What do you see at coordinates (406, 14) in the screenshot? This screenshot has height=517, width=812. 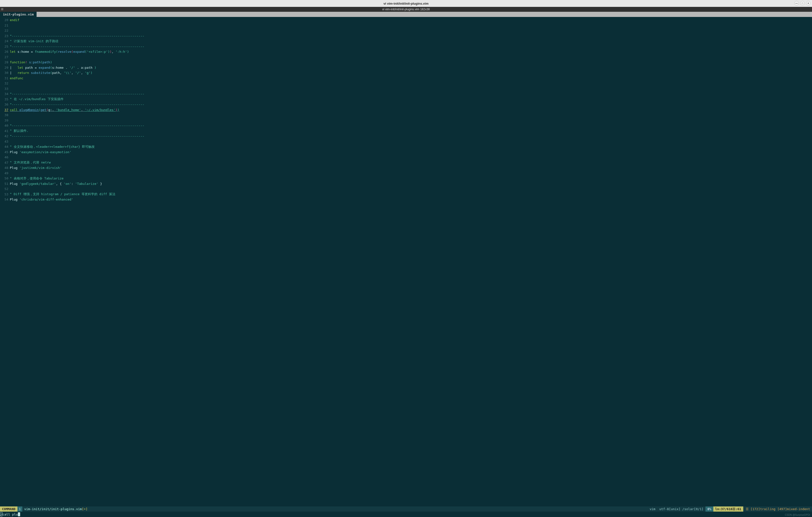 I see `tab-bar: init-plugins.vim` at bounding box center [406, 14].